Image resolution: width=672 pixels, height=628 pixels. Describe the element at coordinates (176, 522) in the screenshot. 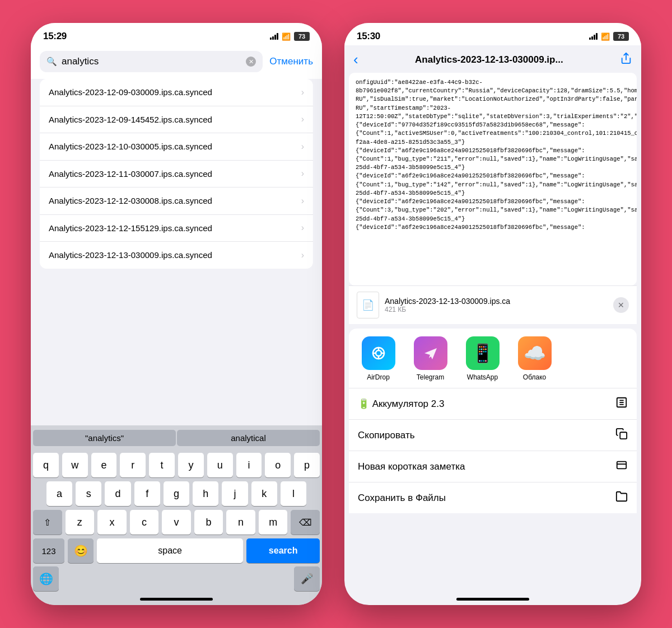

I see `key-row-3: ⇧ z x c v b n m ⌫` at that location.